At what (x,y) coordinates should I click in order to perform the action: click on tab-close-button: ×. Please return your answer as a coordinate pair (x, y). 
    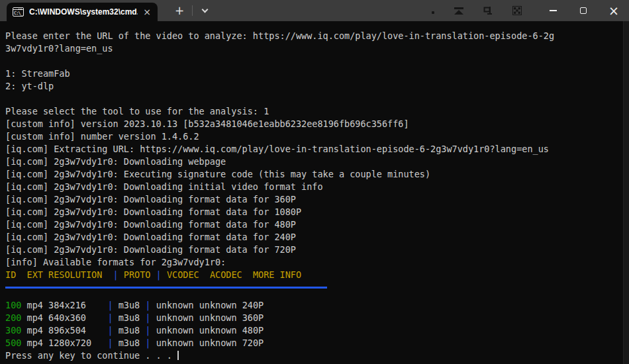
    Looking at the image, I should click on (147, 12).